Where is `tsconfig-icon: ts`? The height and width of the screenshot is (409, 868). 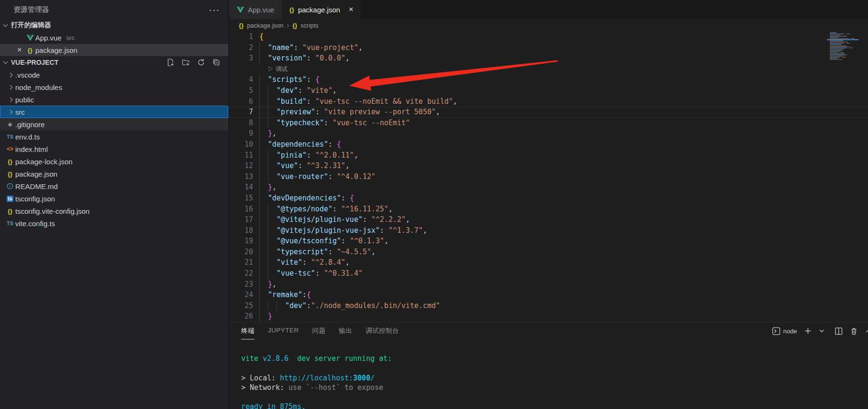
tsconfig-icon: ts is located at coordinates (10, 199).